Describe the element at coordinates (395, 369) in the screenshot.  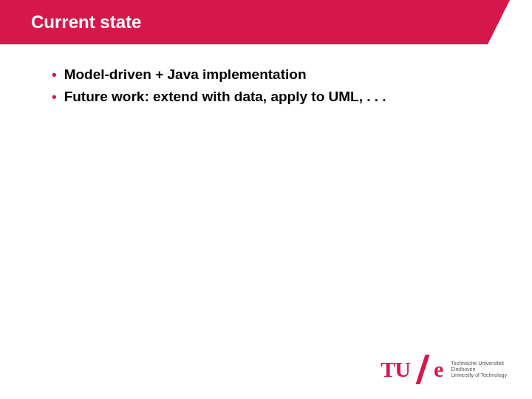
I see `logo-tu-text: TU` at that location.